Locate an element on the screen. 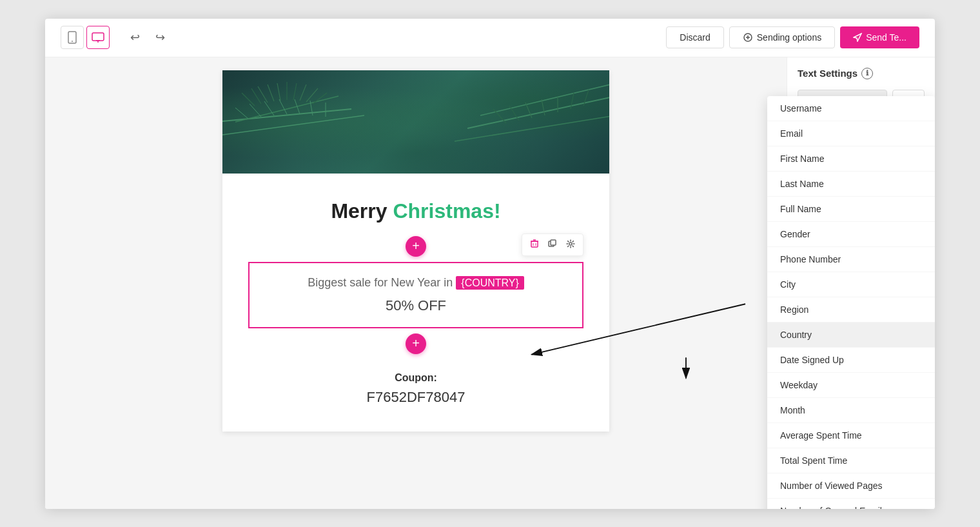 The width and height of the screenshot is (980, 527). history-buttons: ↩ ↪ is located at coordinates (148, 37).